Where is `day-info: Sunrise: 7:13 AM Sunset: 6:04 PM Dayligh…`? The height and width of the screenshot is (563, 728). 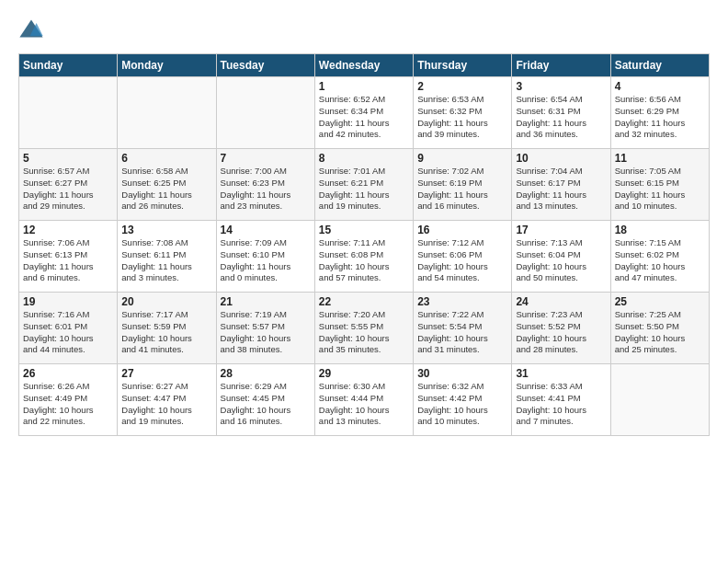 day-info: Sunrise: 7:13 AM Sunset: 6:04 PM Dayligh… is located at coordinates (561, 261).